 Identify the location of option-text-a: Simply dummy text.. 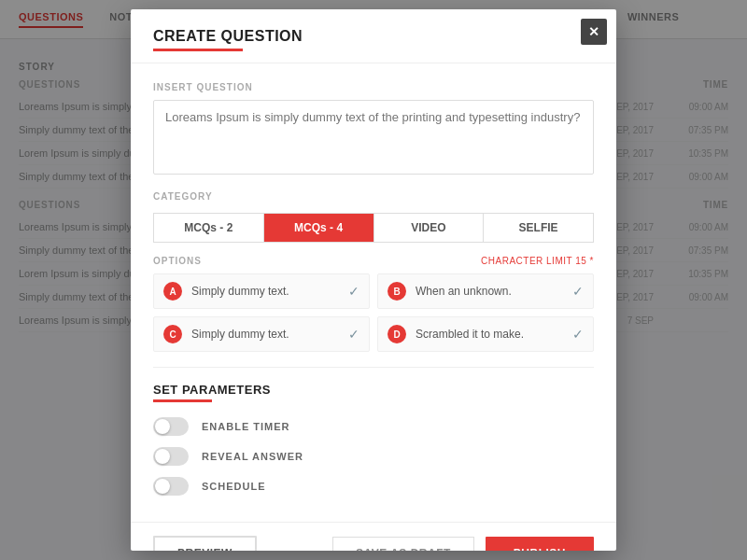
(270, 291).